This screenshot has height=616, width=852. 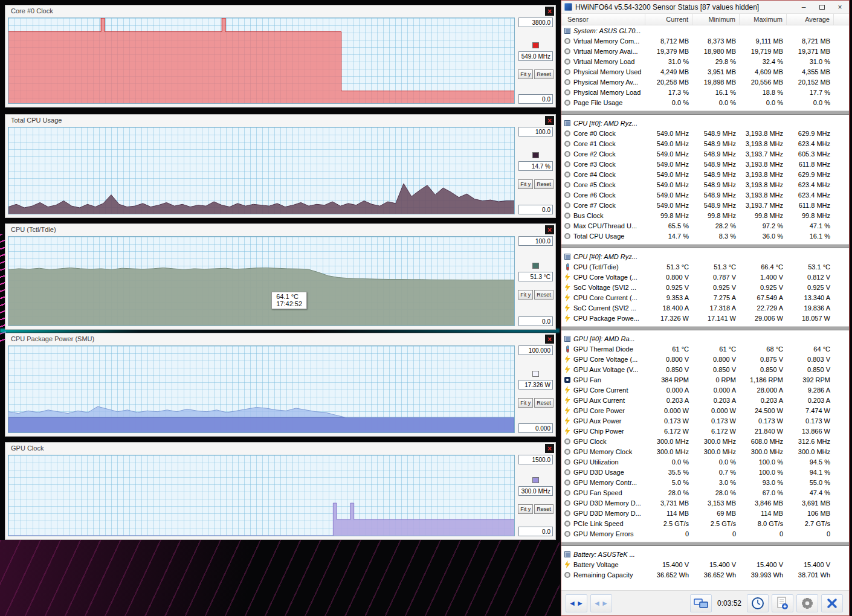 I want to click on sensor-row: GPU D3D Usage35.5 %0.7 %100.0 %94.1 %, so click(x=705, y=472).